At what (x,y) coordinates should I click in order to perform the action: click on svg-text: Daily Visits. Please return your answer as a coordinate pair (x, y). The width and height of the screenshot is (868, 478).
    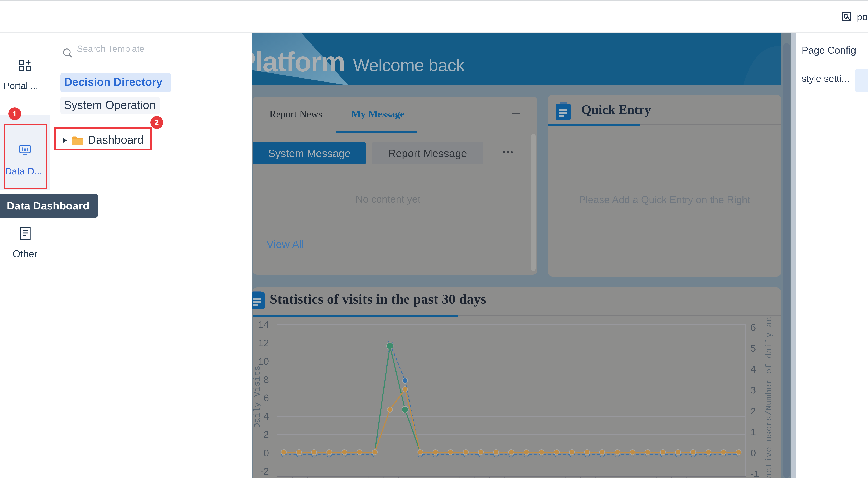
    Looking at the image, I should click on (257, 397).